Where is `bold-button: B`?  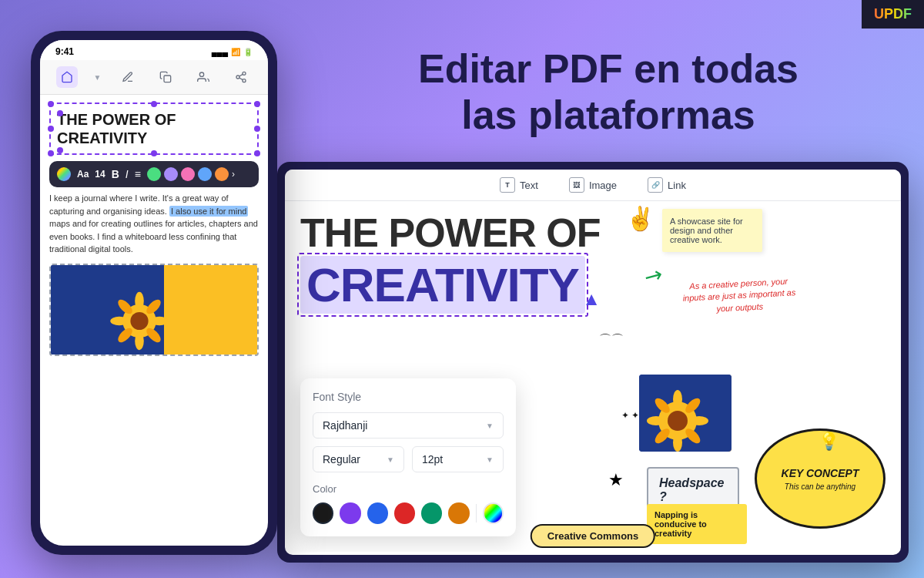 bold-button: B is located at coordinates (116, 174).